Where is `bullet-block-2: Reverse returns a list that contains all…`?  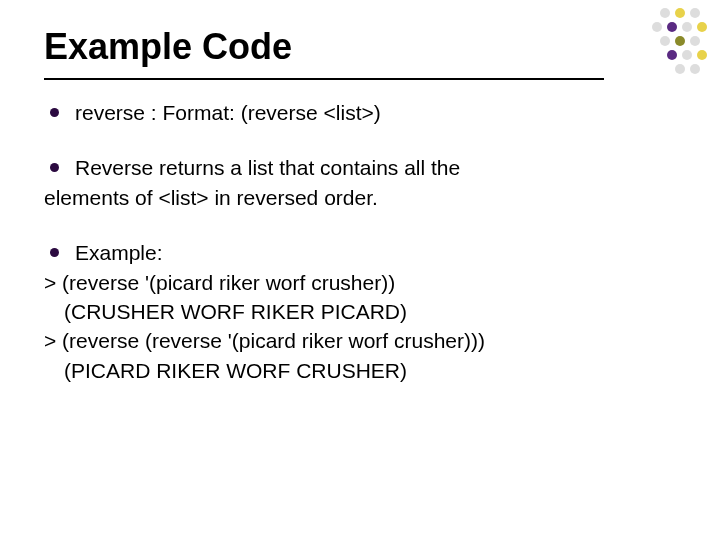
bullet-block-2: Reverse returns a list that contains all… is located at coordinates (360, 182).